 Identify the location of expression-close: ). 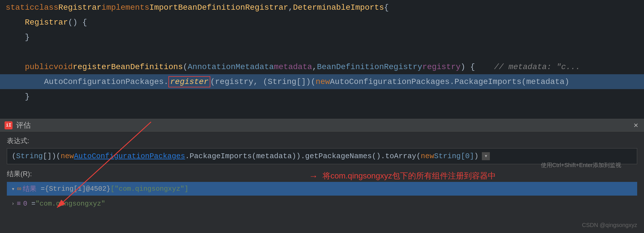
(476, 156).